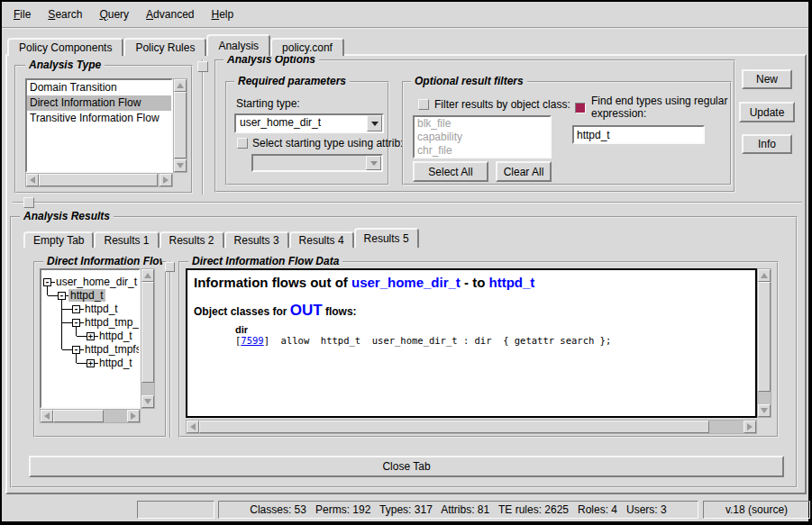 Image resolution: width=812 pixels, height=525 pixels. I want to click on regex-checkbox-checked, so click(580, 108).